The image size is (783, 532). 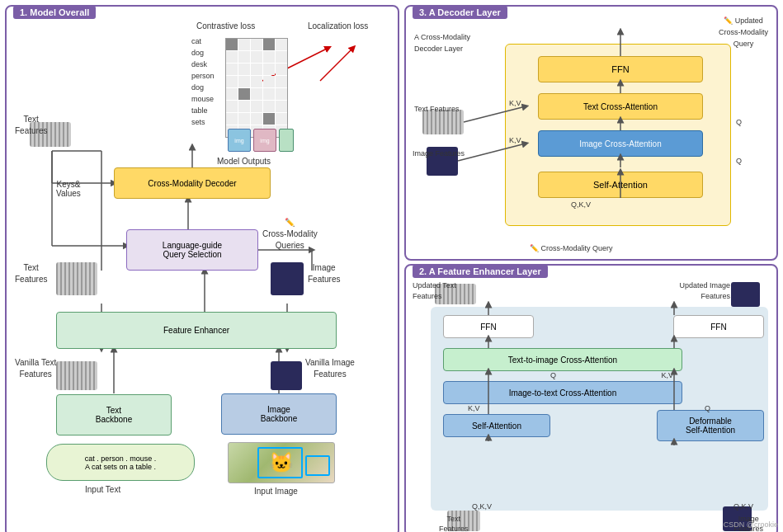 What do you see at coordinates (287, 279) in the screenshot?
I see `image-features-cube-mid` at bounding box center [287, 279].